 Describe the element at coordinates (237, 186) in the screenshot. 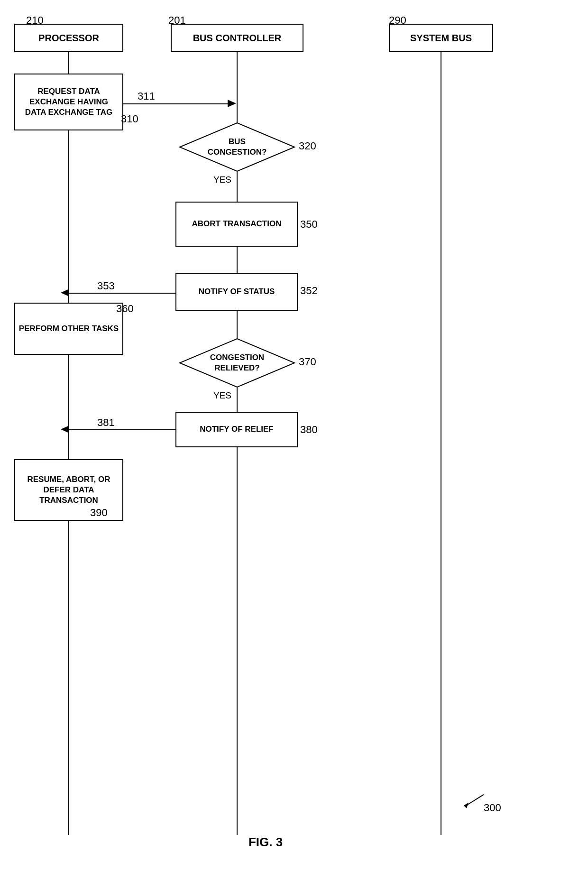

I see `line-diamond-to-abort` at that location.